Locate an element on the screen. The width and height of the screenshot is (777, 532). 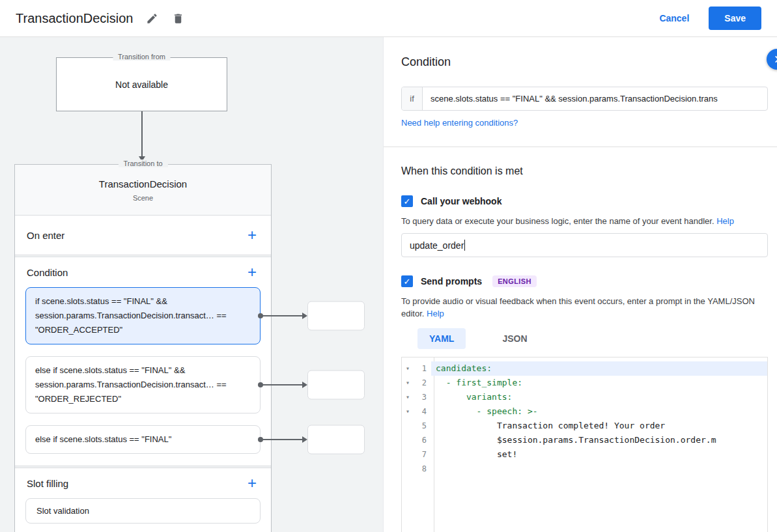
condition-section-label: Condition is located at coordinates (47, 272).